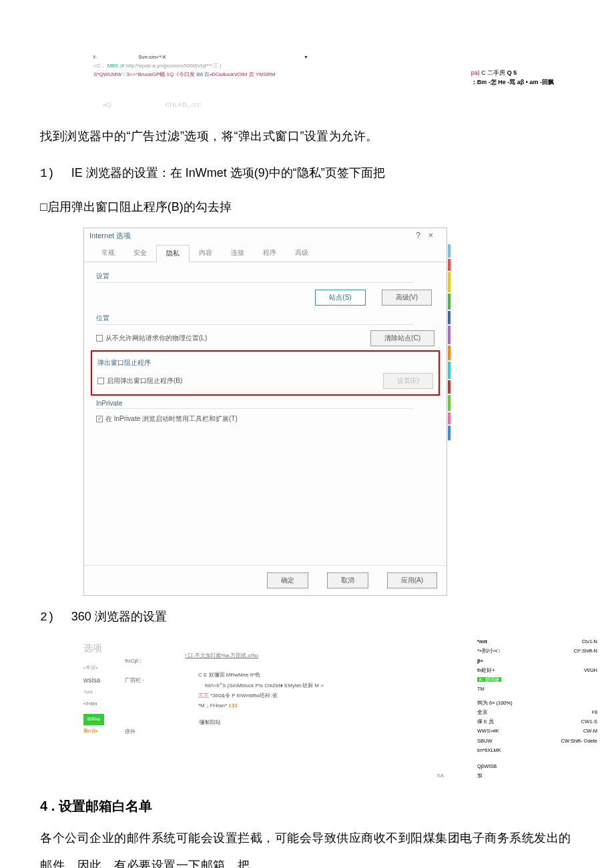 The height and width of the screenshot is (868, 614). I want to click on snippet-r2: ：Bm -怎 He -骂 aβ • am -回飘, so click(513, 82).